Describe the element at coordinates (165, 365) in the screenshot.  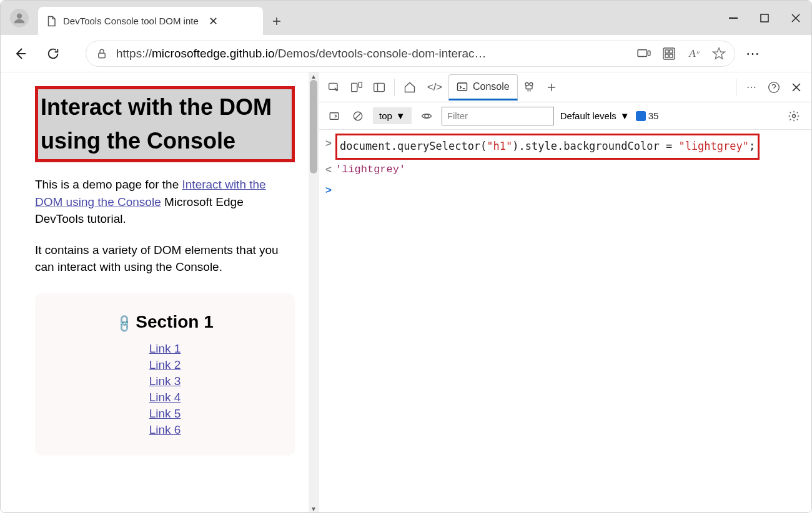
I see `list-link: Link 2` at that location.